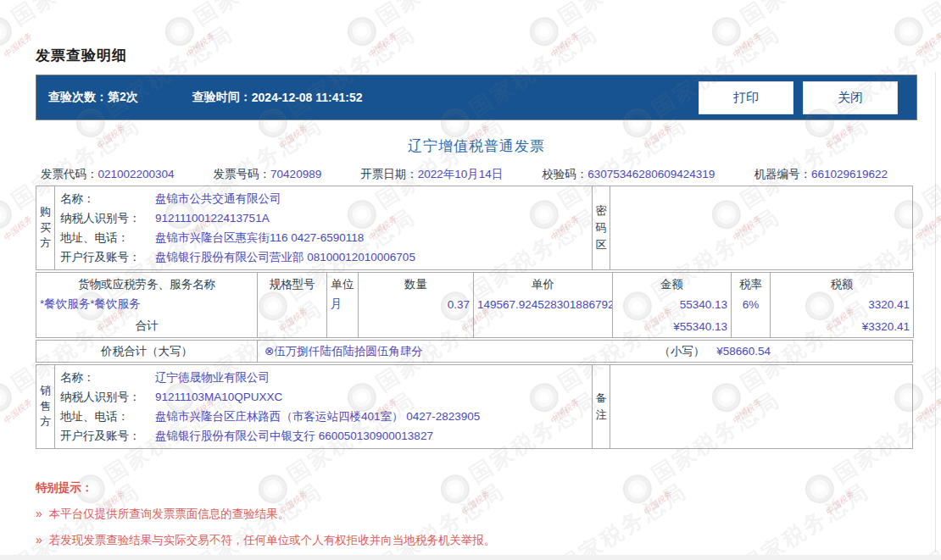  What do you see at coordinates (821, 175) in the screenshot?
I see `meta-machine-number: 机器编号：661029619622` at bounding box center [821, 175].